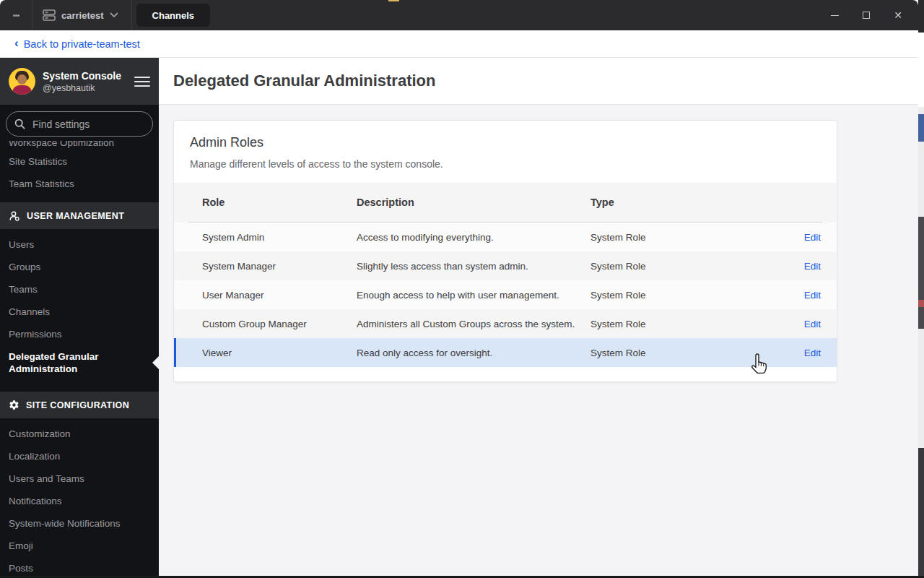 The height and width of the screenshot is (578, 924). I want to click on console-title: System Console, so click(88, 76).